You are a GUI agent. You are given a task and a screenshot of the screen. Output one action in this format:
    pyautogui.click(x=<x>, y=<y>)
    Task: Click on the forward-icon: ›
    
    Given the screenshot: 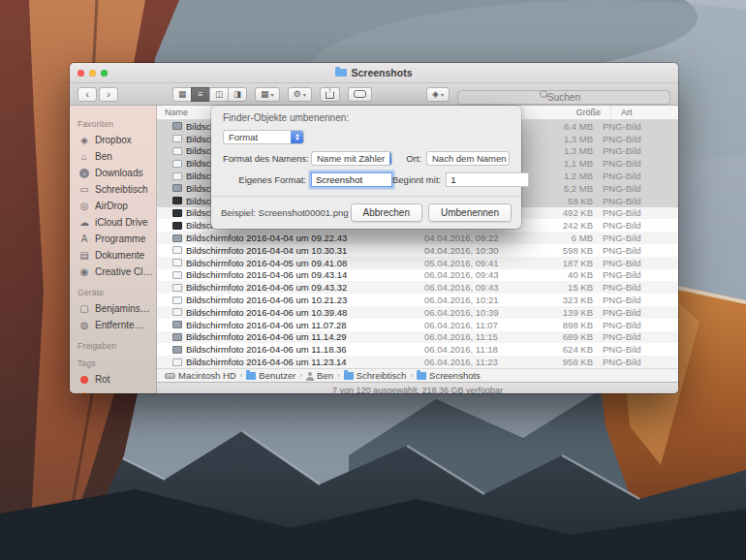 What is the action you would take?
    pyautogui.click(x=109, y=95)
    